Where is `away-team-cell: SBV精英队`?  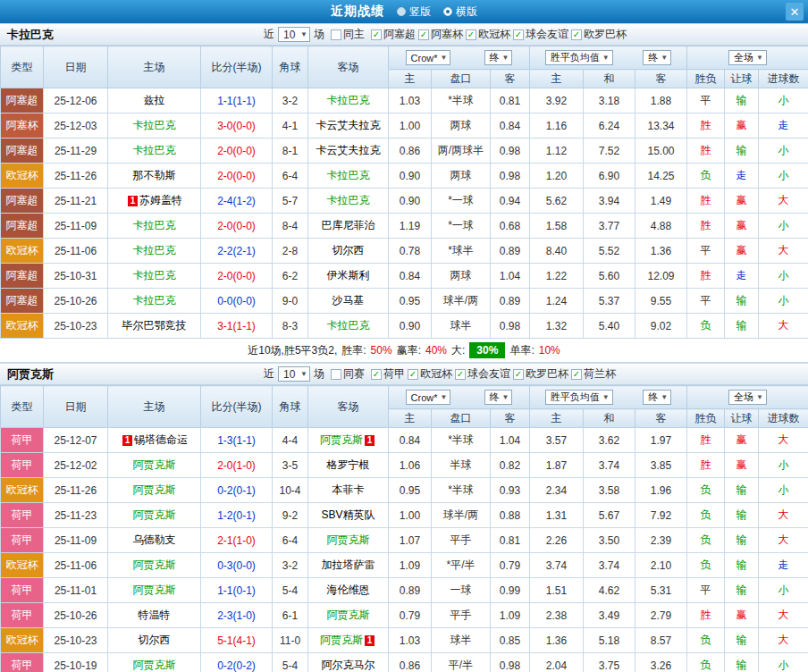 away-team-cell: SBV精英队 is located at coordinates (349, 516).